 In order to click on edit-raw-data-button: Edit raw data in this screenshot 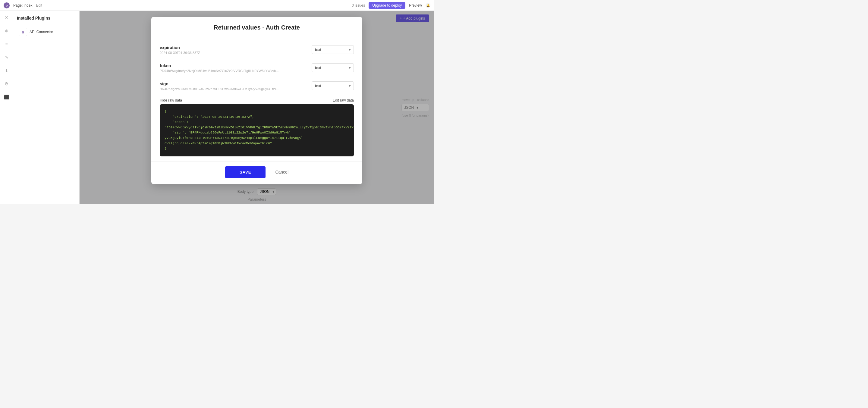, I will do `click(343, 100)`.